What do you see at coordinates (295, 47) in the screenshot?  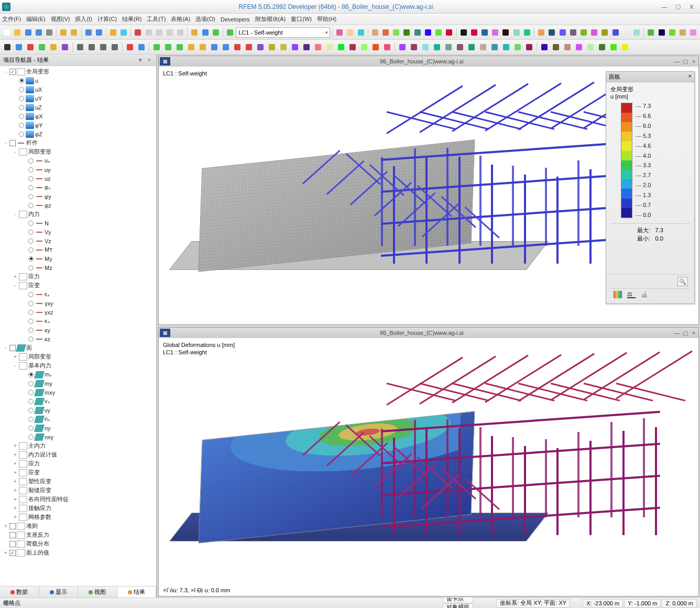 I see `toolbar-r3-icon` at bounding box center [295, 47].